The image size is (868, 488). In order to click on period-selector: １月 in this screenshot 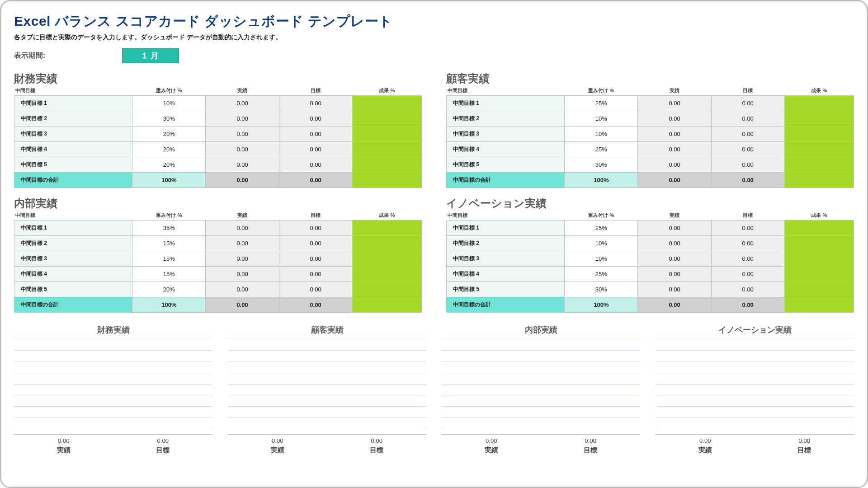, I will do `click(151, 56)`.